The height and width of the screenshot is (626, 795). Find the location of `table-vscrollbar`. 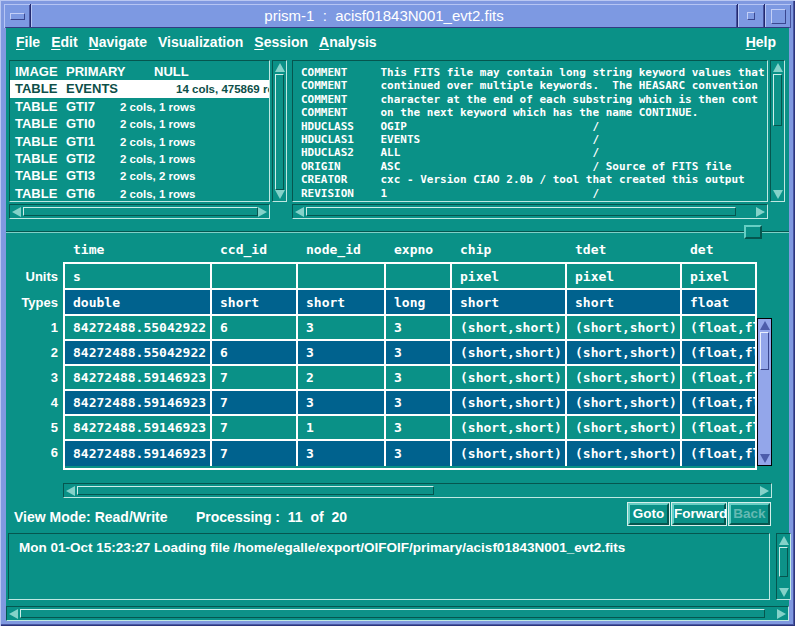

table-vscrollbar is located at coordinates (764, 392).